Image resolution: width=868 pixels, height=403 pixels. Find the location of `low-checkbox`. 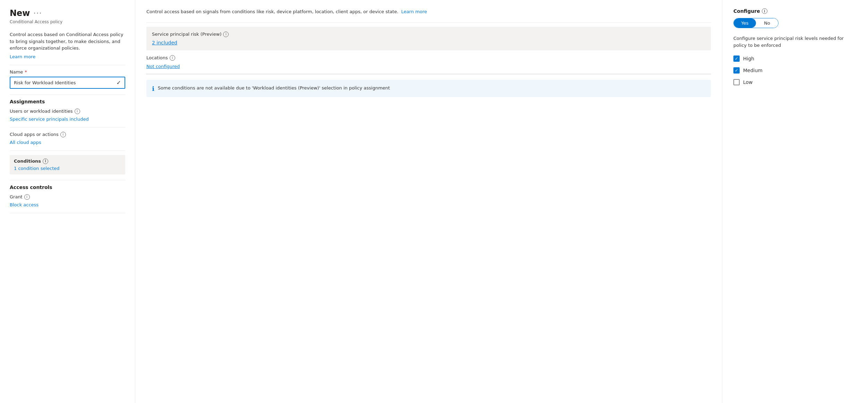

low-checkbox is located at coordinates (737, 82).